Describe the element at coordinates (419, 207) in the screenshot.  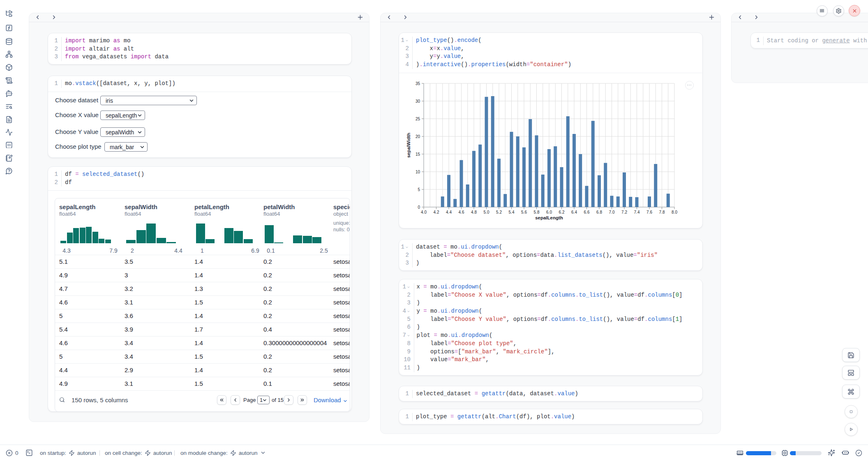
I see `svg-text: 0` at that location.